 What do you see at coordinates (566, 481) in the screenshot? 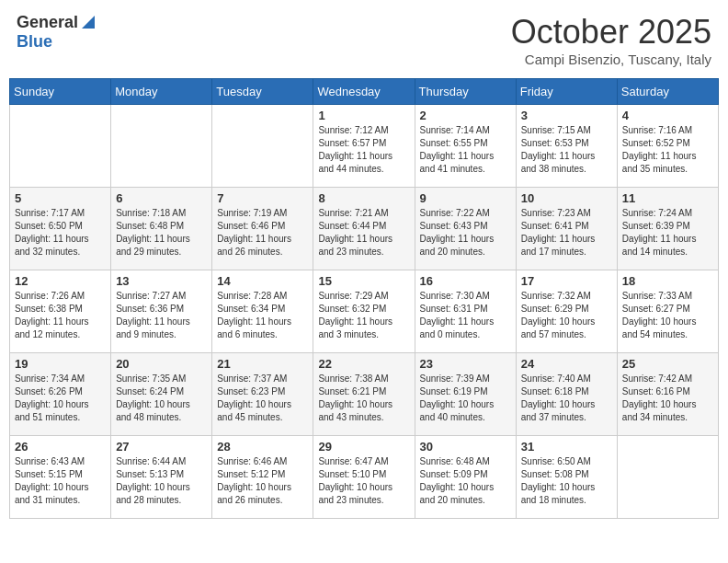
I see `day-info: Sunrise: 6:50 AM Sunset: 5:08 PM Dayligh…` at bounding box center [566, 481].